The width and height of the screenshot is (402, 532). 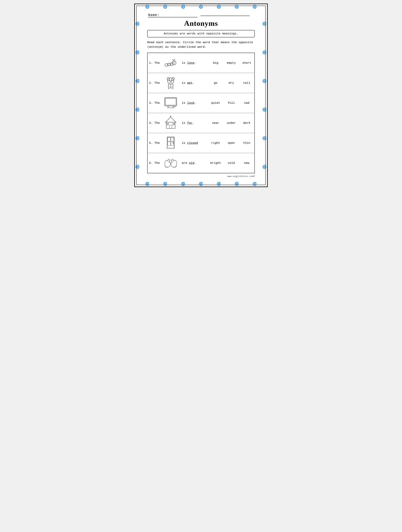 I want to click on row-3-choice-2: full, so click(x=231, y=103).